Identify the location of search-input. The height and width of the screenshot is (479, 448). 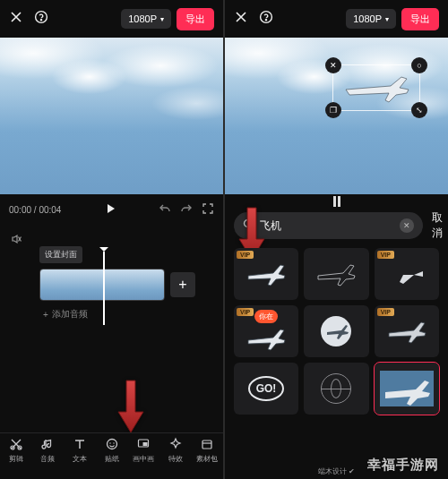
(327, 226).